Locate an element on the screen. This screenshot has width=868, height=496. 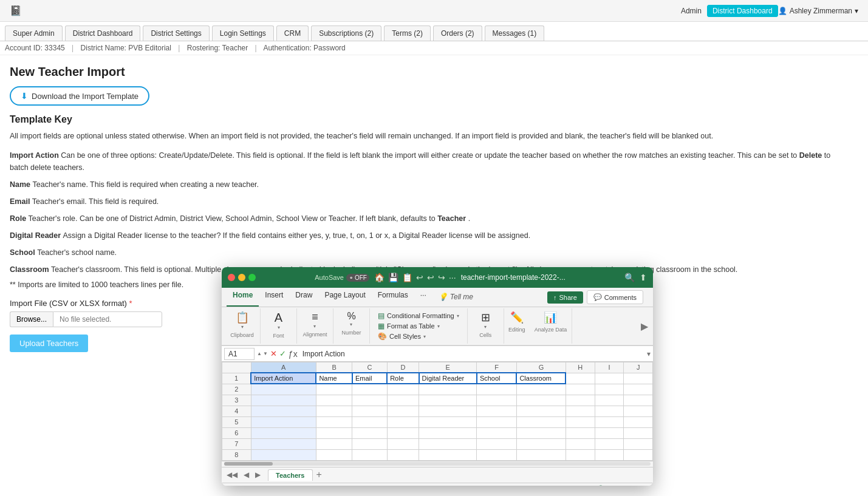
redo-icon: ↪ is located at coordinates (442, 277).